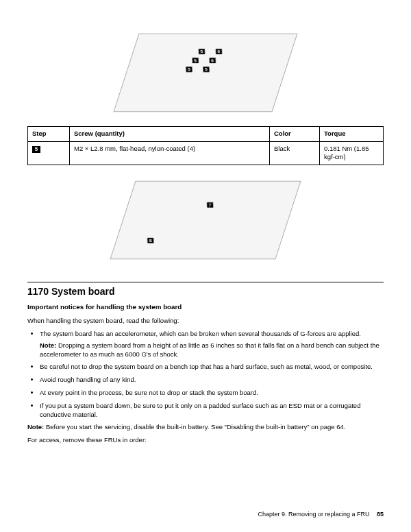 This screenshot has height=532, width=411. What do you see at coordinates (210, 205) in the screenshot?
I see `callout-label: 7` at bounding box center [210, 205].